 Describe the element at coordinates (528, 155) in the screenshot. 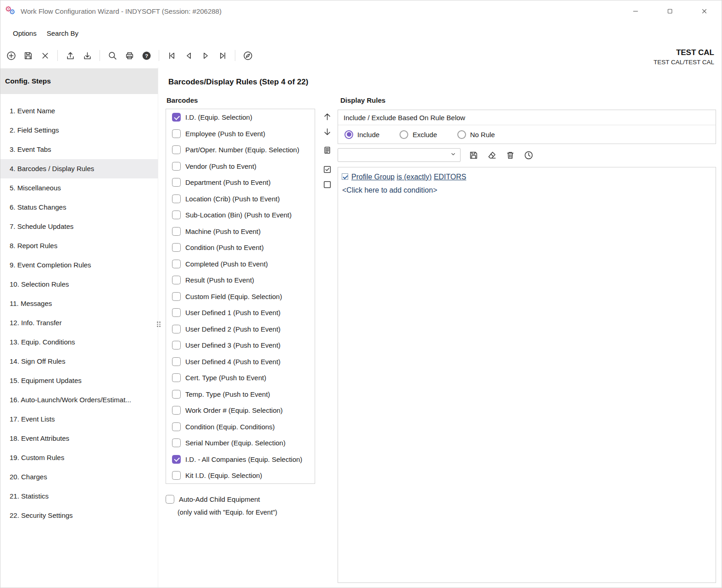

I see `history-icon` at that location.